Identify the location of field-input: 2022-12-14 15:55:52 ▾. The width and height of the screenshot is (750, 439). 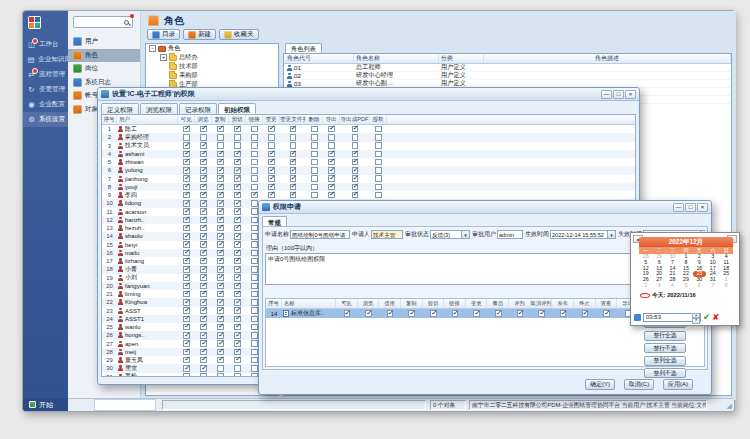
(583, 234).